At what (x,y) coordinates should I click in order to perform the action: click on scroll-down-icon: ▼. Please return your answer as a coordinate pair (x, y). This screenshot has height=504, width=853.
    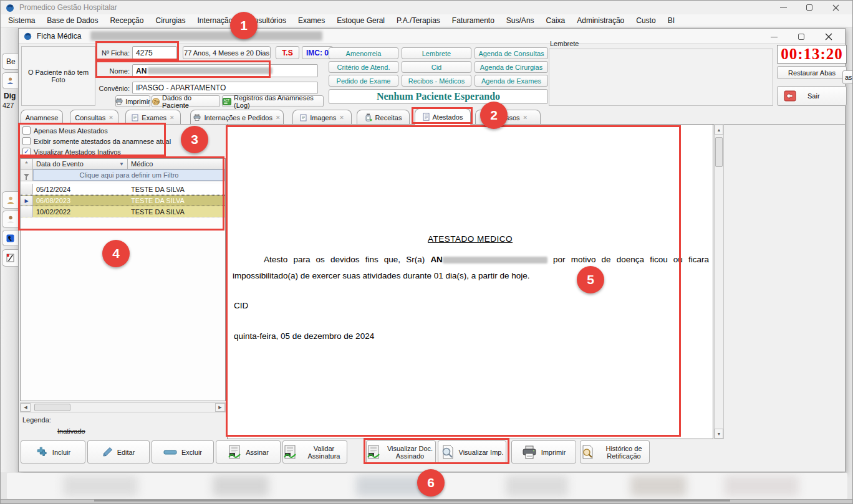
    Looking at the image, I should click on (719, 434).